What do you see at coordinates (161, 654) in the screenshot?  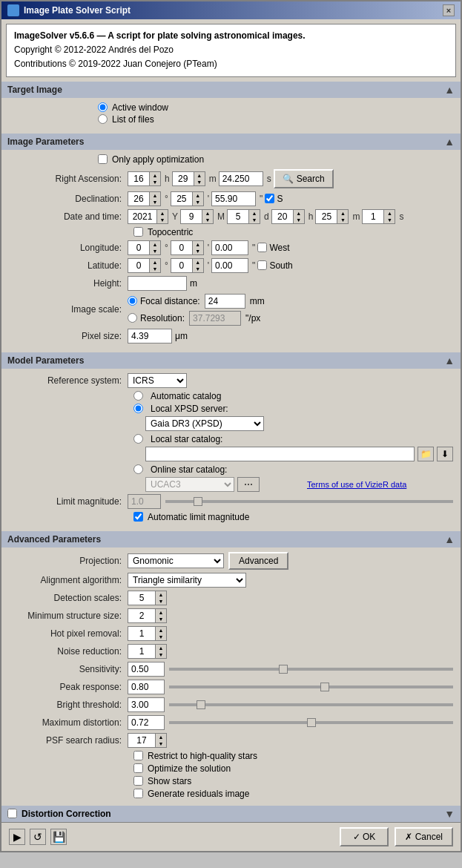 I see `noise-reduction-down: ▼` at bounding box center [161, 654].